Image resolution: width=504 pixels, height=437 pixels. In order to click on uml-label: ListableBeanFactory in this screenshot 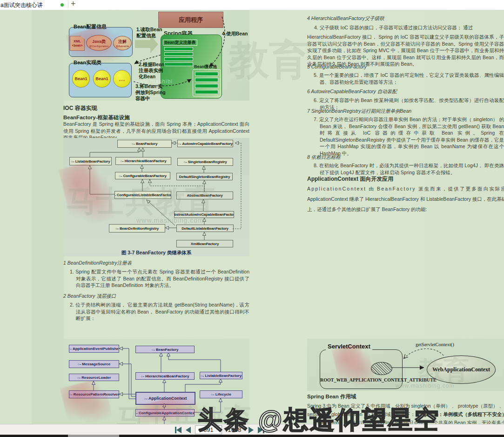, I will do `click(223, 376)`.